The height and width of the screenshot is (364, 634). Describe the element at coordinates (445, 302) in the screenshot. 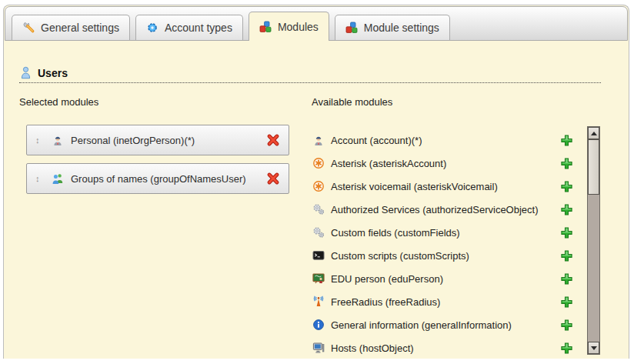

I see `module-name: FreeRadius (freeRadius)` at that location.